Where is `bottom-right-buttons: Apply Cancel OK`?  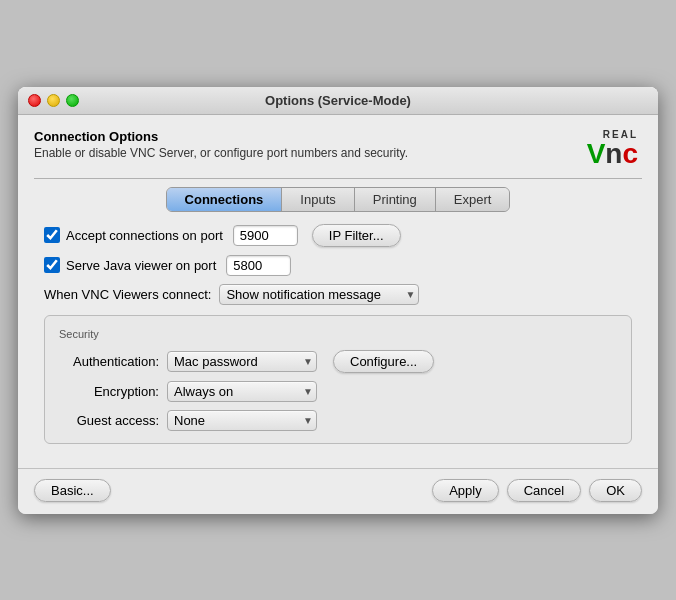
bottom-right-buttons: Apply Cancel OK is located at coordinates (537, 490).